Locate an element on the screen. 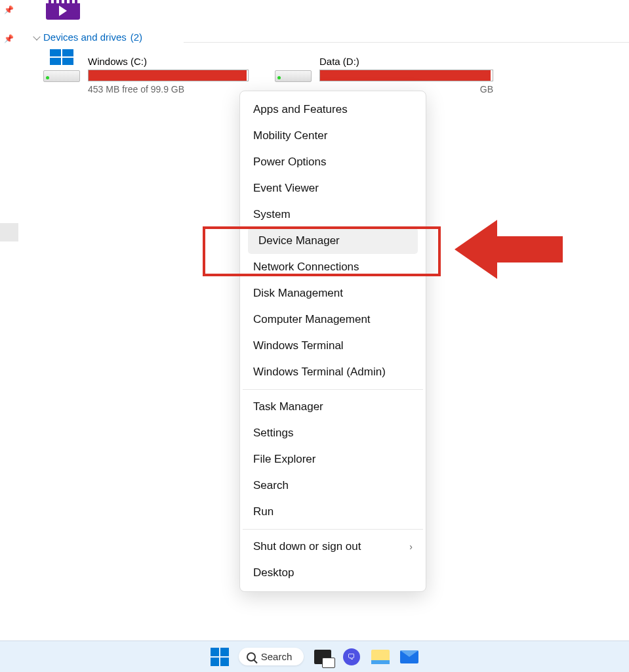 The height and width of the screenshot is (672, 629). menu-system: System is located at coordinates (333, 215).